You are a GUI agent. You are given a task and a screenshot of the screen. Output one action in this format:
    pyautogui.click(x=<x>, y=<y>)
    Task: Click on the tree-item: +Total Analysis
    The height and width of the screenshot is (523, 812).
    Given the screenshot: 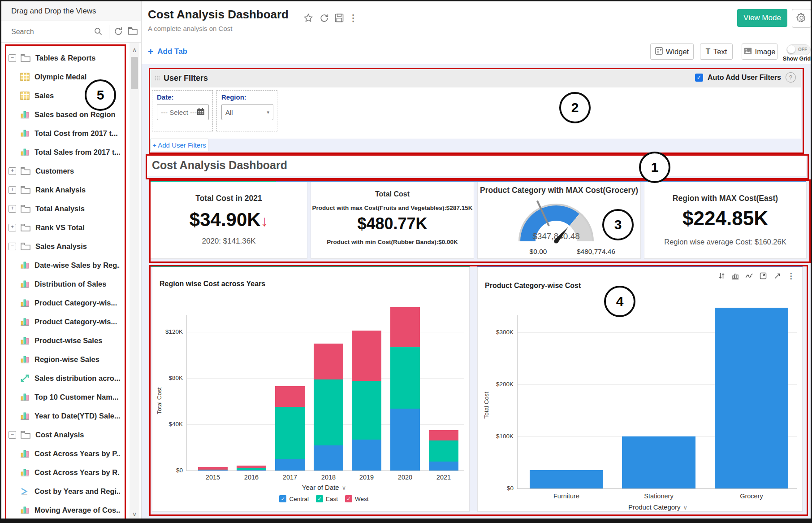 What is the action you would take?
    pyautogui.click(x=64, y=209)
    